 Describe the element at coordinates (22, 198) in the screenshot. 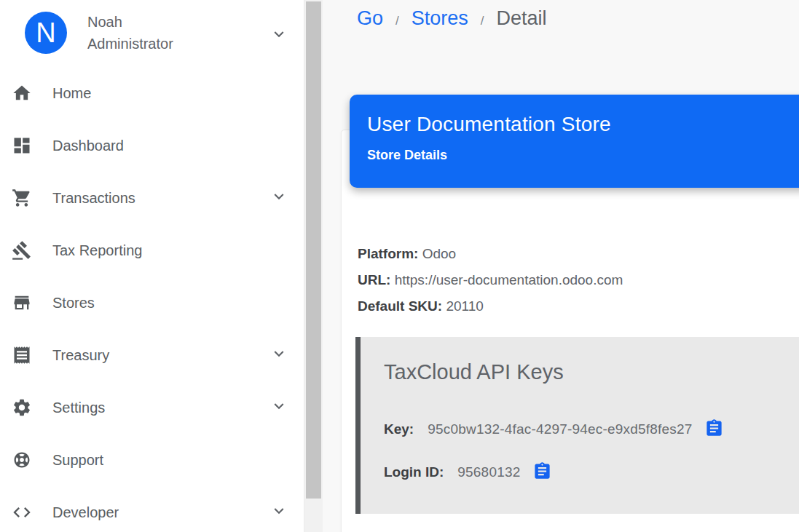

I see `cart-icon` at that location.